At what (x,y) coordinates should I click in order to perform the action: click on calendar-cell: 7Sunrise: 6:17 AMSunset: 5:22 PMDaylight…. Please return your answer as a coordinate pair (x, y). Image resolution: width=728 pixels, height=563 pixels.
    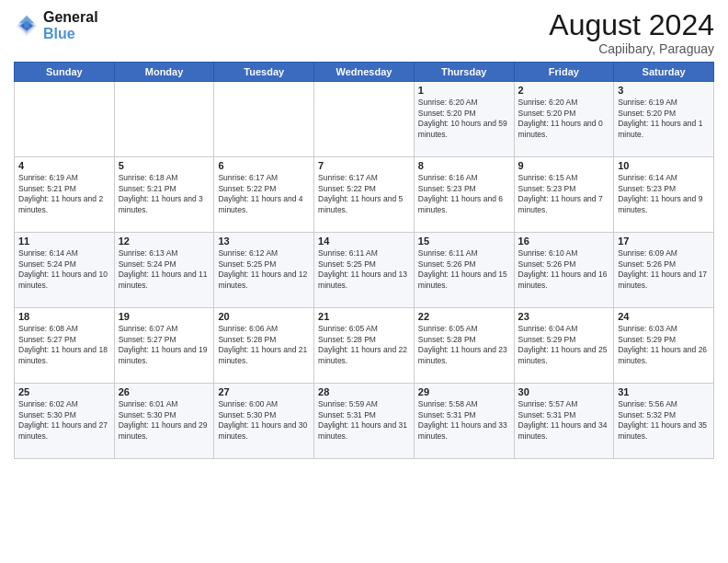
    Looking at the image, I should click on (364, 195).